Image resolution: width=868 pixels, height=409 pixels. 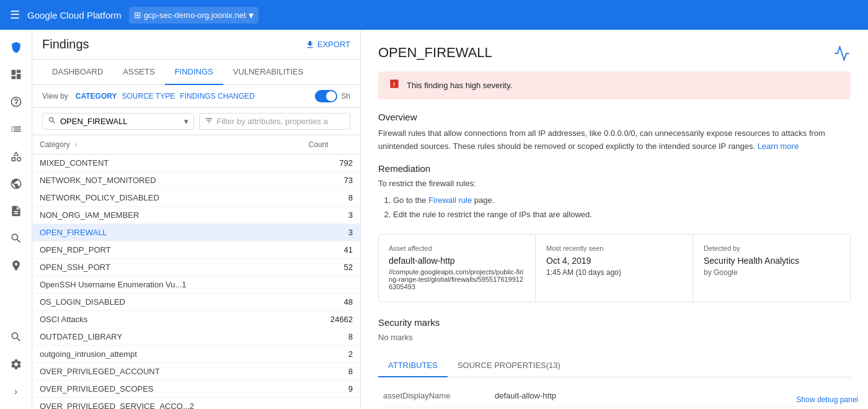 I want to click on attributes-table: assetDisplayName default-allow-http asse…, so click(x=614, y=397).